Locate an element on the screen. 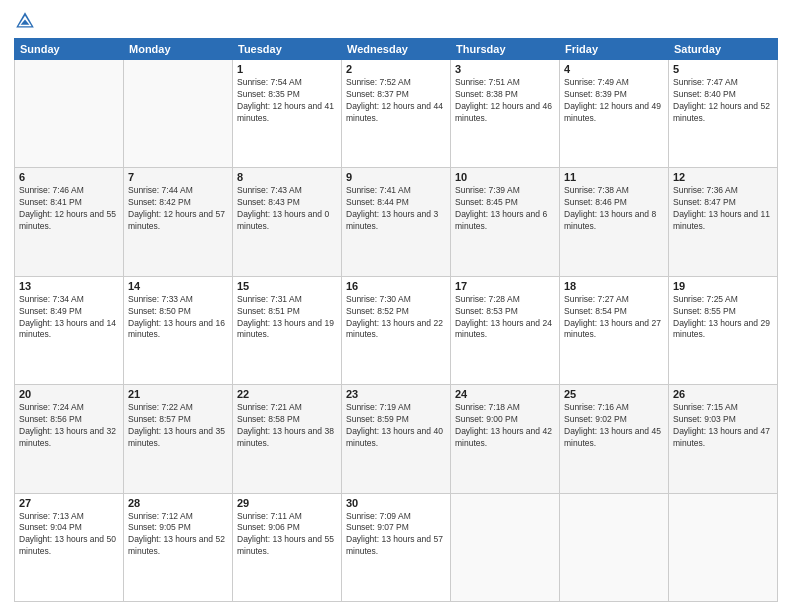  day-info: Sunrise: 7:16 AM Sunset: 9:02 PM Dayligh… is located at coordinates (614, 426).